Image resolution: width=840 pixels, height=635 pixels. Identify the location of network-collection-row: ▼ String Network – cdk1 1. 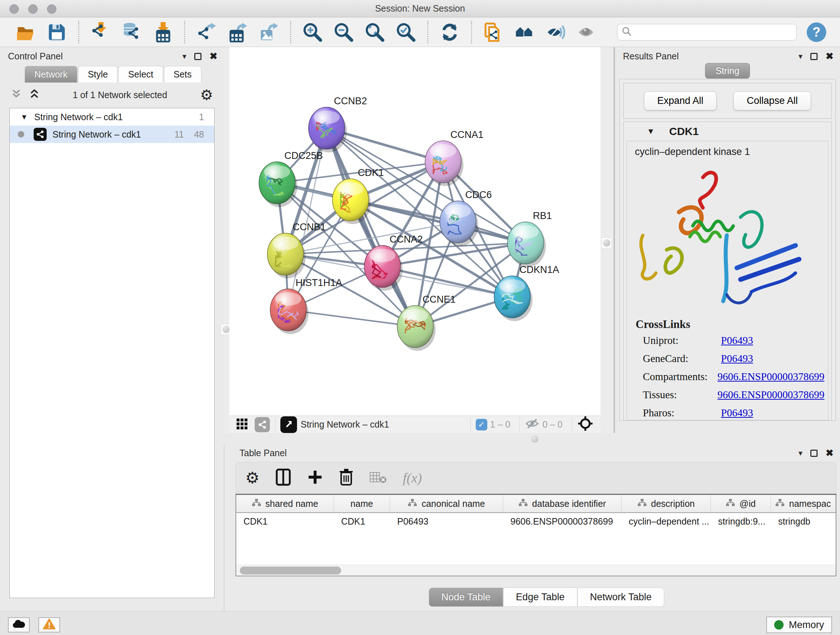
(112, 117).